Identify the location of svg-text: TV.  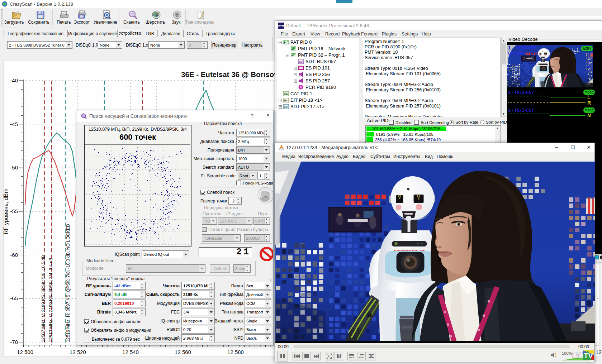
(588, 356).